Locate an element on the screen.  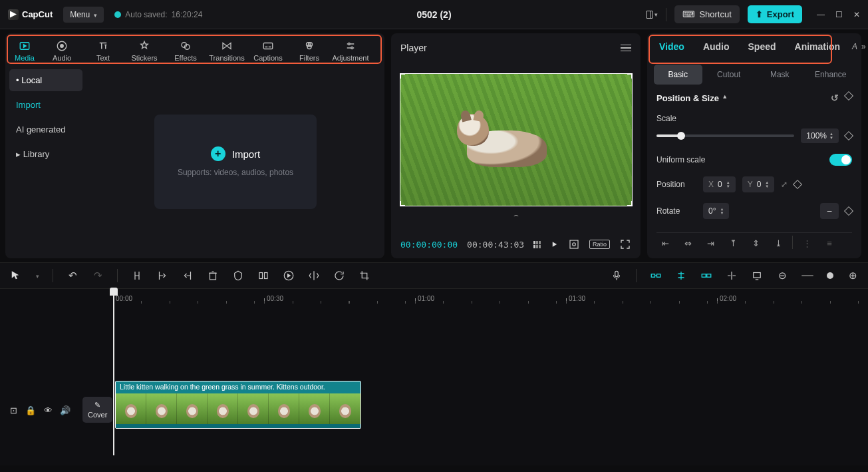
record-vo-icon is located at coordinates (617, 276).